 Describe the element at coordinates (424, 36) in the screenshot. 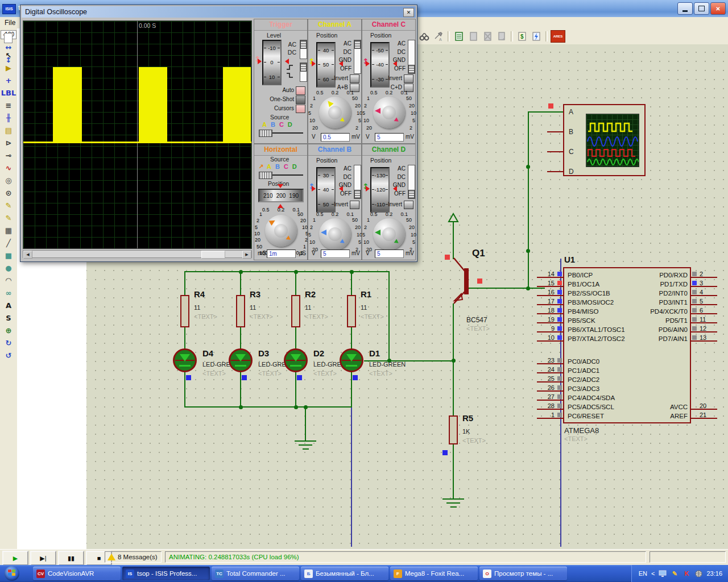

I see `find-icon` at that location.